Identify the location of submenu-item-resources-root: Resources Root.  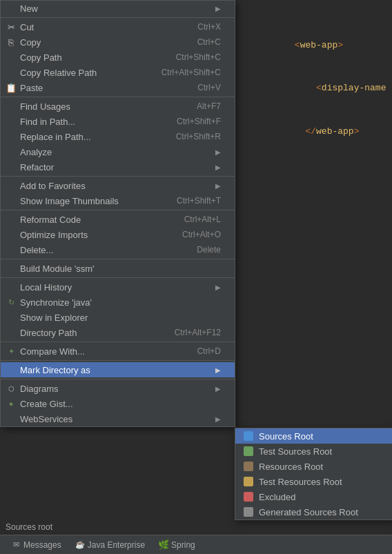
(313, 466).